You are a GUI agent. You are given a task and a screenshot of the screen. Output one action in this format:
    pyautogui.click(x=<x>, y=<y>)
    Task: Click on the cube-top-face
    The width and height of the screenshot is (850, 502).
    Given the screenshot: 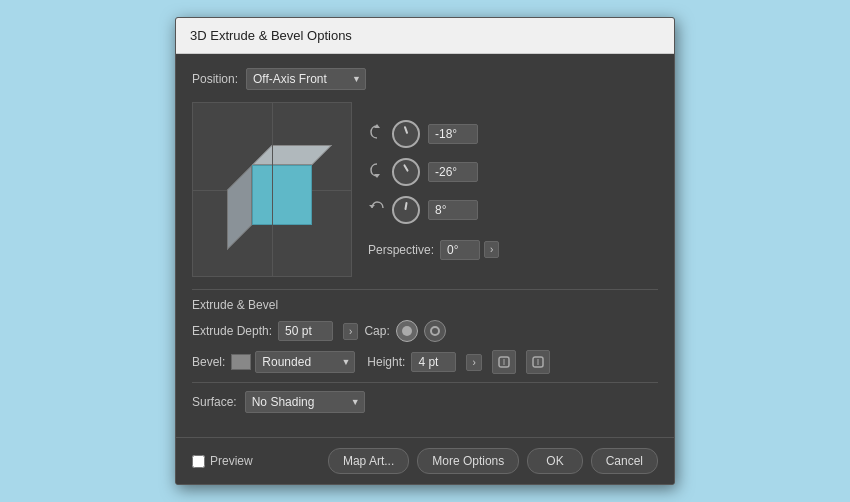 What is the action you would take?
    pyautogui.click(x=292, y=155)
    